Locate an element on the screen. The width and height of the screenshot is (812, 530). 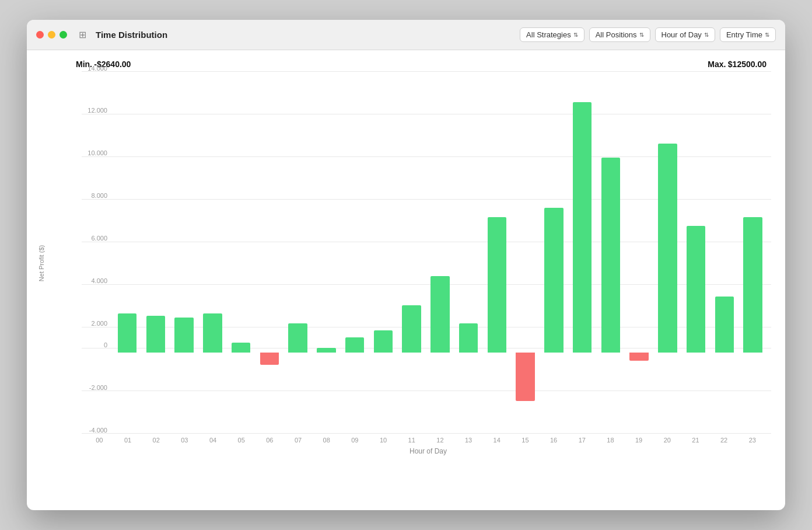
x-label: 22 is located at coordinates (724, 440).